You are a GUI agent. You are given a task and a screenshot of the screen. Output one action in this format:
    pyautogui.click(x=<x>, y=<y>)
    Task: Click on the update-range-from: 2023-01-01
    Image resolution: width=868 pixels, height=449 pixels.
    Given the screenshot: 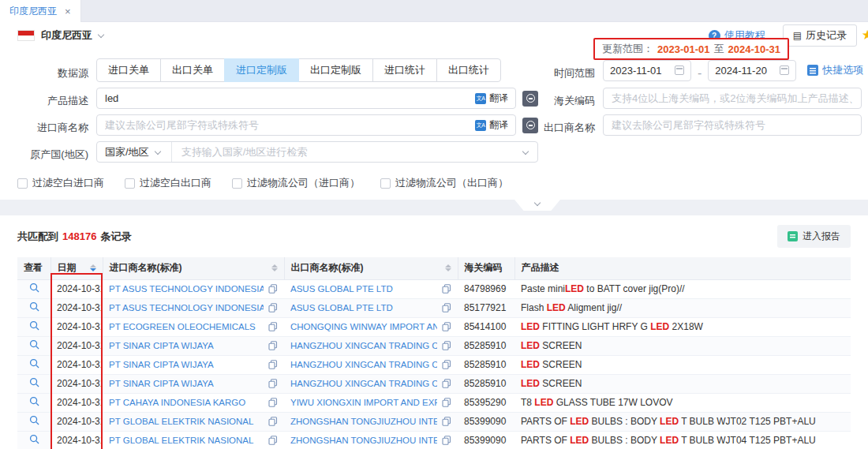 What is the action you would take?
    pyautogui.click(x=683, y=49)
    